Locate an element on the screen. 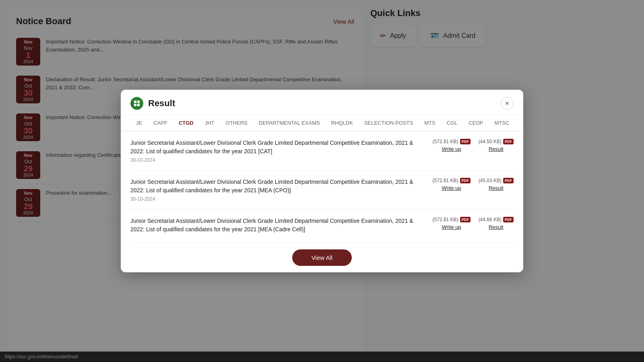 This screenshot has height=362, width=644. modal-header: Result × is located at coordinates (322, 102).